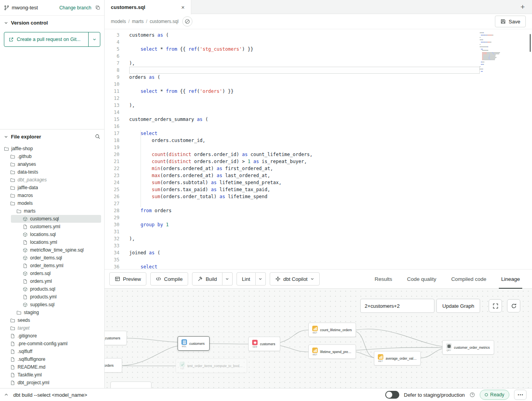 The image size is (532, 401). Describe the element at coordinates (52, 336) in the screenshot. I see `file-tree-item: .gitignore` at that location.